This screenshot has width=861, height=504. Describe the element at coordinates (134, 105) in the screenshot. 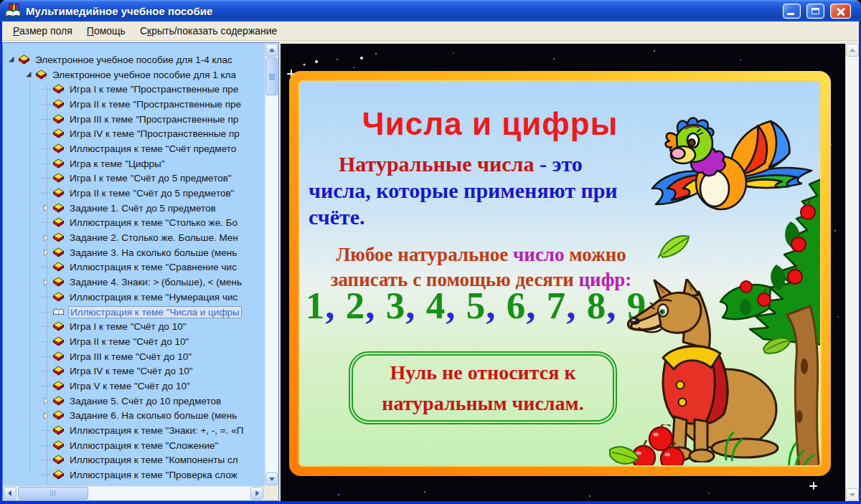

I see `tree-item: Игра II к теме "Пространственные пре` at that location.